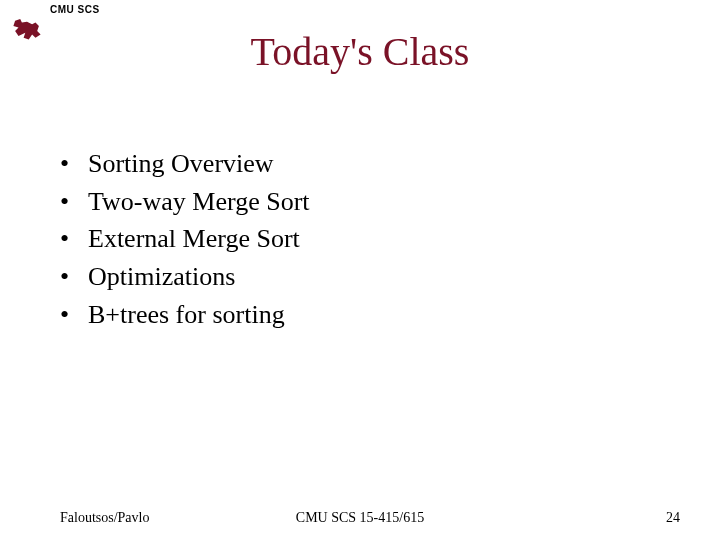 The height and width of the screenshot is (540, 720). Describe the element at coordinates (185, 277) in the screenshot. I see `list-item: • Optimizations` at that location.